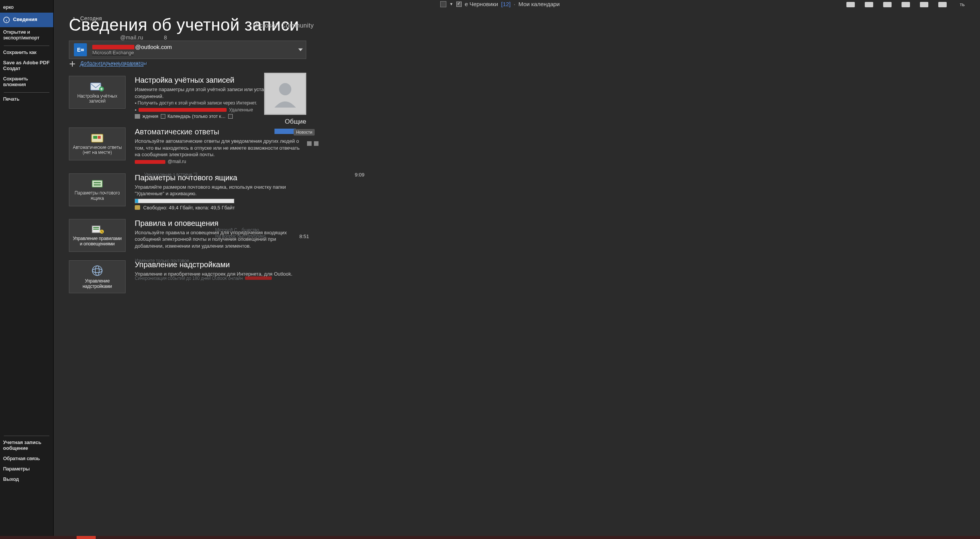  I want to click on section-rules: Управление правилами и оповещениями Прав…, so click(524, 235).